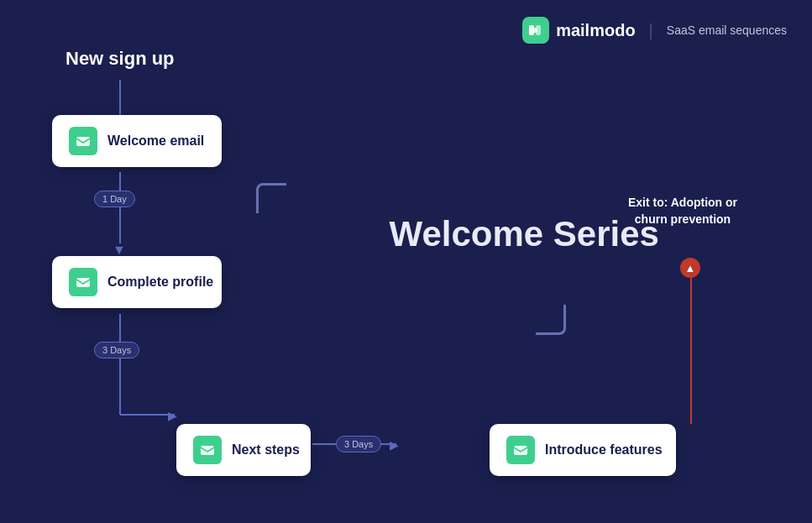 The width and height of the screenshot is (812, 523). Describe the element at coordinates (727, 30) in the screenshot. I see `header-subtitle: SaaS email sequences` at that location.